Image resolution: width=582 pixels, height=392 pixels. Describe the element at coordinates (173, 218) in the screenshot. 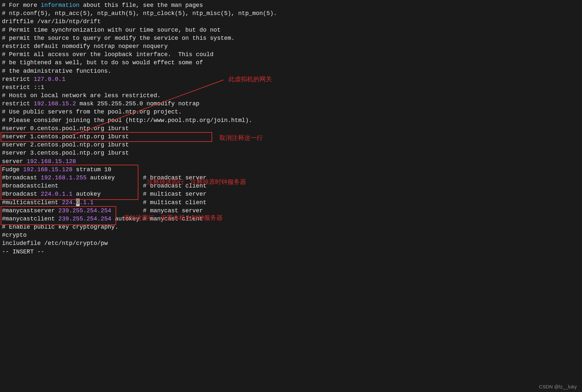

I see `annotation-add-server: 添加这两行，设置本机为时钟服务器` at that location.